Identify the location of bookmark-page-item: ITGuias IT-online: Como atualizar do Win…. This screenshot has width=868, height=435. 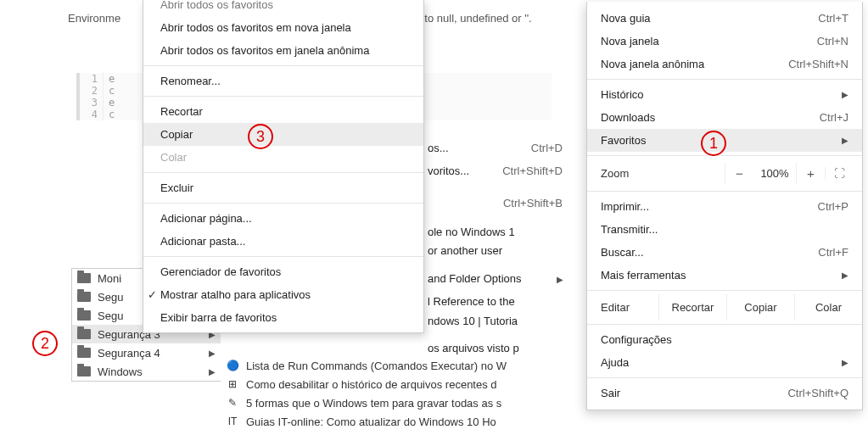
(395, 421).